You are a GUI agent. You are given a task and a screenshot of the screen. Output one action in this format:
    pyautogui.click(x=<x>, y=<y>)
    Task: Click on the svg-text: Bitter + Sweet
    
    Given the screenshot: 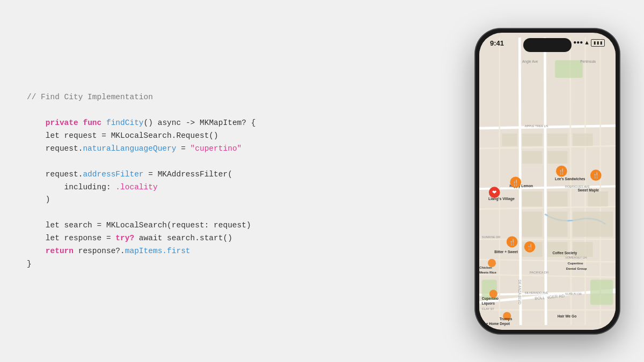 What is the action you would take?
    pyautogui.click(x=506, y=251)
    